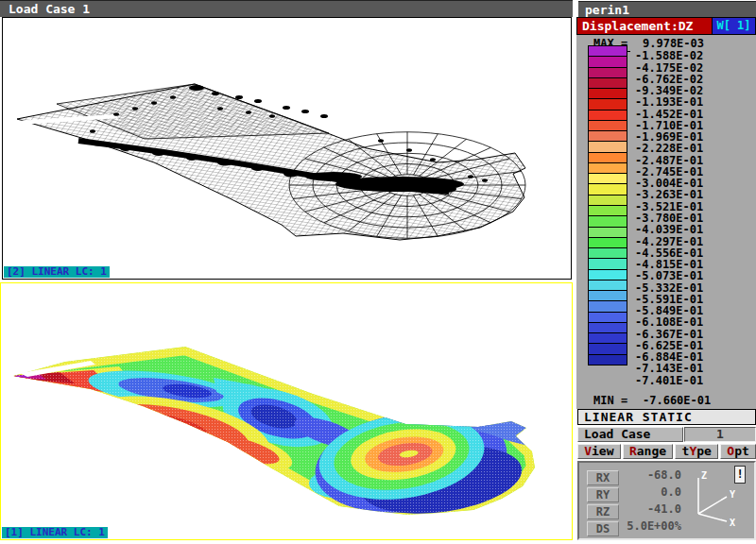 The image size is (756, 544). What do you see at coordinates (55, 533) in the screenshot?
I see `viewport-label-bottom: [1] LINEAR LC: 1` at bounding box center [55, 533].